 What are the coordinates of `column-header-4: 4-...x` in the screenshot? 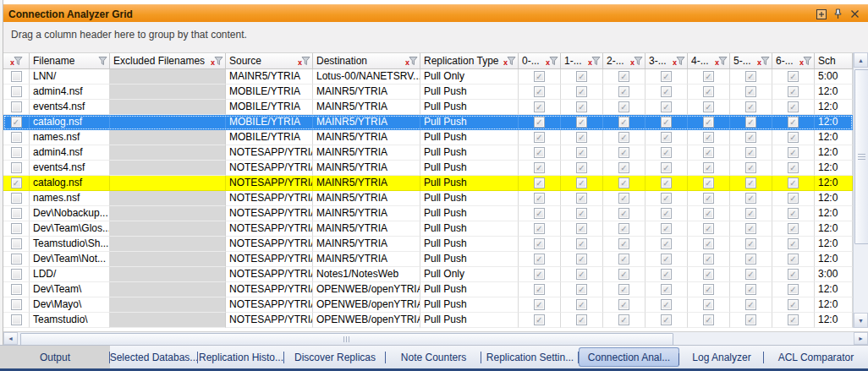 It's located at (709, 61).